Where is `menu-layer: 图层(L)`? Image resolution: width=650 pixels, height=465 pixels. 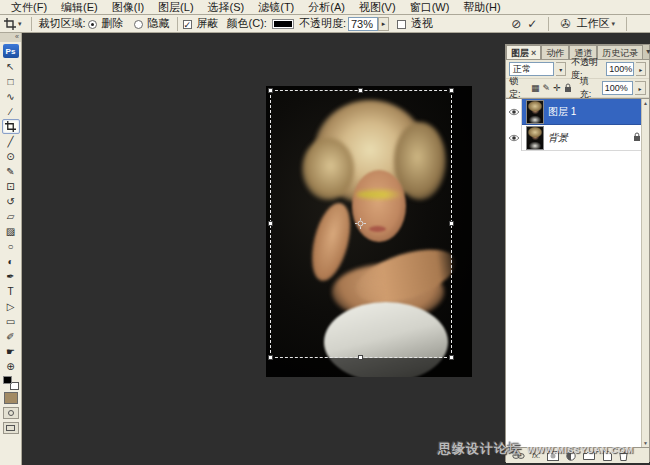
menu-layer: 图层(L) is located at coordinates (176, 7).